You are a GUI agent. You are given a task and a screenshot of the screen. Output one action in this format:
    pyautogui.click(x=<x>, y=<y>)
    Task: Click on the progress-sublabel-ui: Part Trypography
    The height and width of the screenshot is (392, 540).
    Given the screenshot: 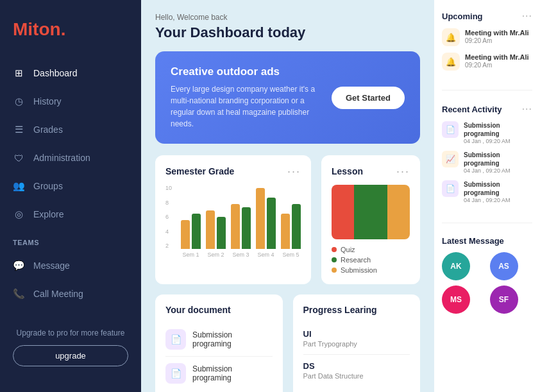 What is the action you would take?
    pyautogui.click(x=357, y=344)
    